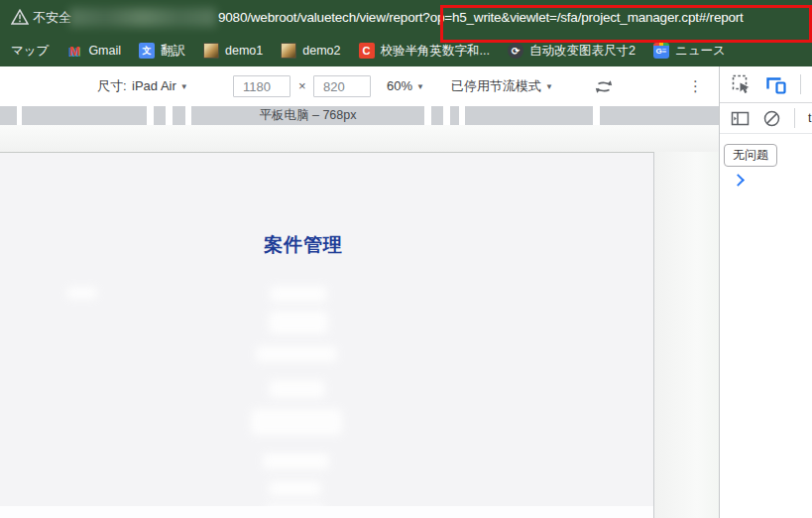  What do you see at coordinates (751, 155) in the screenshot?
I see `no-issues-badge: 无问题` at bounding box center [751, 155].